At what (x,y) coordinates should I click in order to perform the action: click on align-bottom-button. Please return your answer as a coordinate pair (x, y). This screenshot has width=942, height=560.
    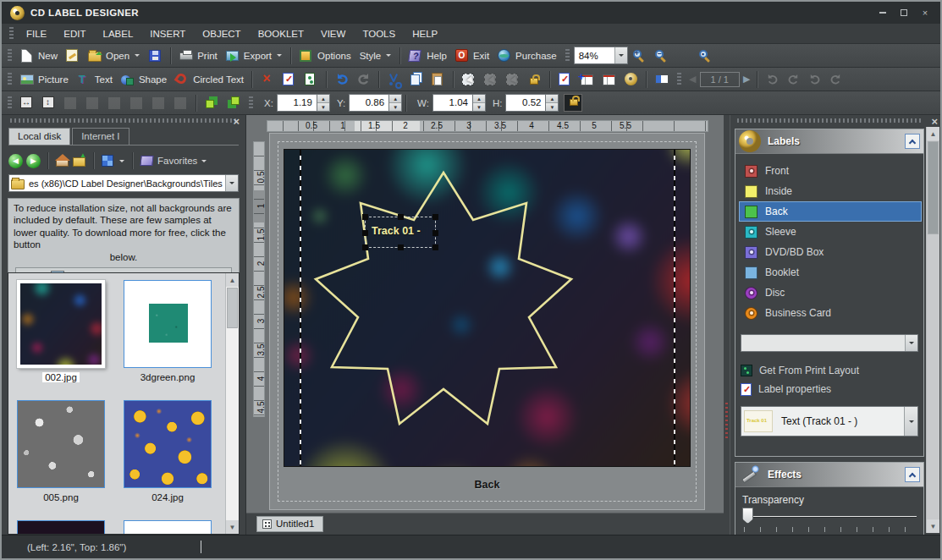
    Looking at the image, I should click on (137, 103).